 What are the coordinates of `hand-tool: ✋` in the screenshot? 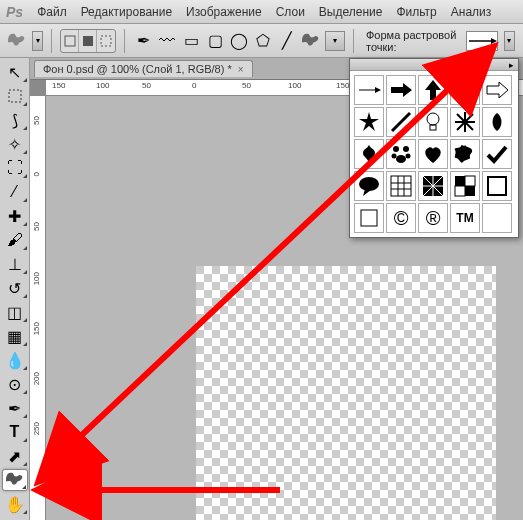 It's located at (15, 504).